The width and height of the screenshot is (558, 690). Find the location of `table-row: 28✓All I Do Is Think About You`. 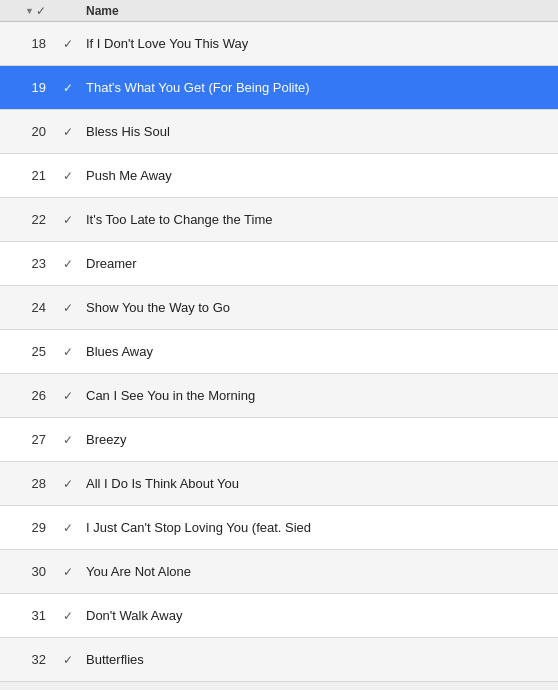

table-row: 28✓All I Do Is Think About You is located at coordinates (279, 484).